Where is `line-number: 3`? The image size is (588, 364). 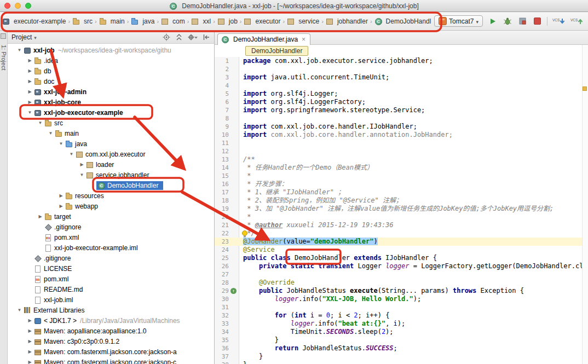 line-number: 3 is located at coordinates (222, 78).